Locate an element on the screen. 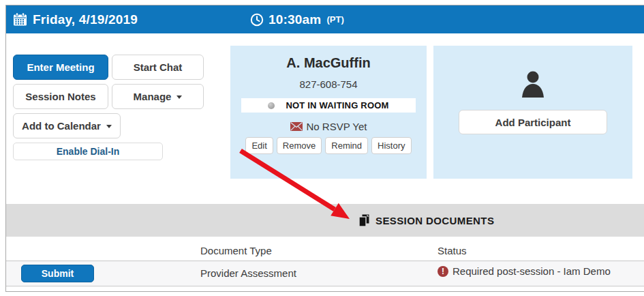  exclamation-circle-icon is located at coordinates (443, 271).